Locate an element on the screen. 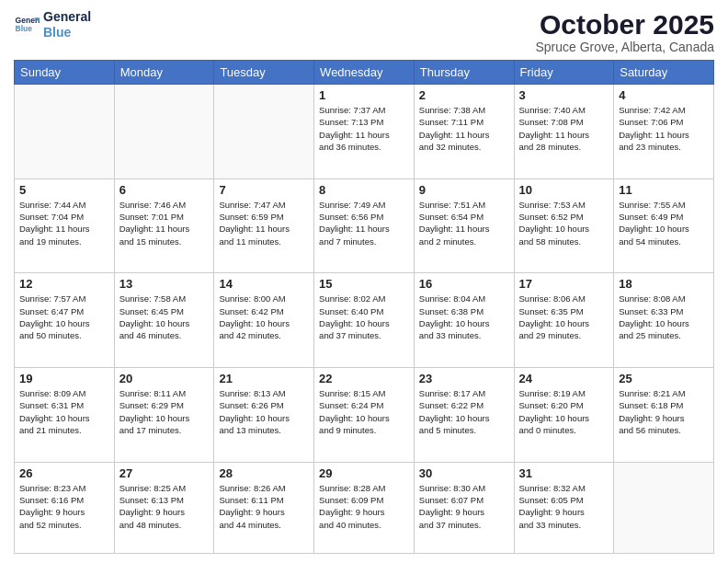 Image resolution: width=728 pixels, height=563 pixels. calendar-cell: 27Sunrise: 8:25 AM Sunset: 6:13 PM Dayli… is located at coordinates (164, 508).